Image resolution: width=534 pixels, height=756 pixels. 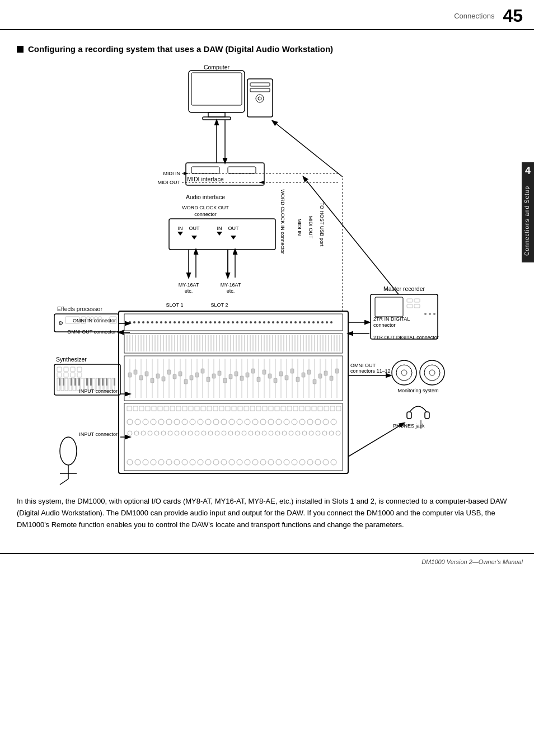 I want to click on svg-text: connectors 11–12, so click(x=371, y=371).